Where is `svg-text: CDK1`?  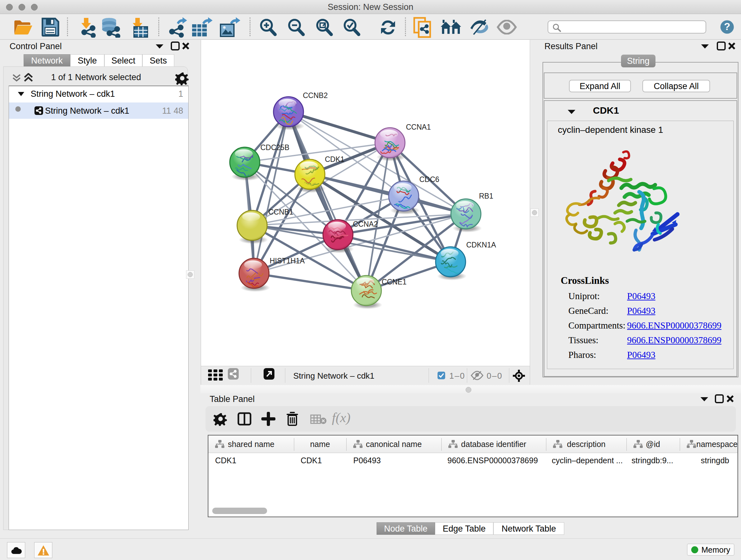 svg-text: CDK1 is located at coordinates (335, 160).